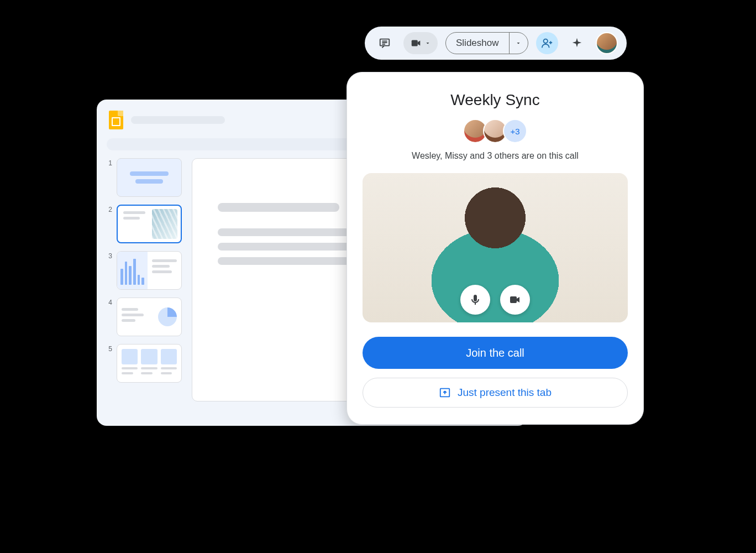  I want to click on thumb-row-2: 2, so click(144, 224).